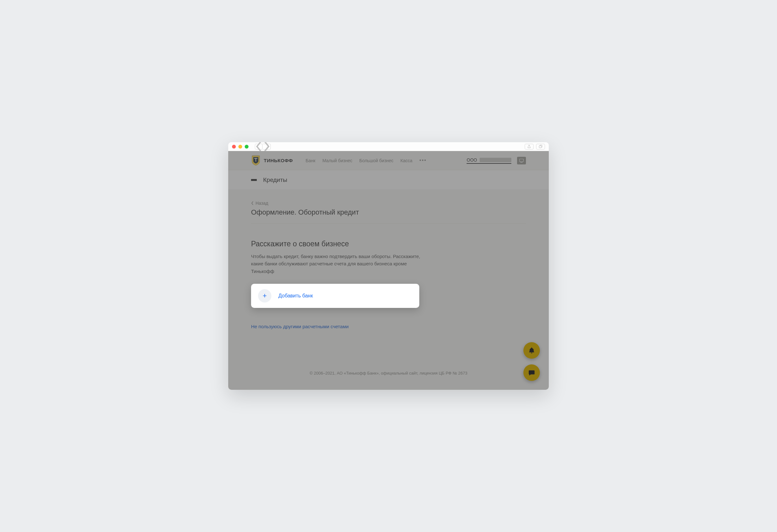 The image size is (777, 532). What do you see at coordinates (472, 160) in the screenshot?
I see `company-prefix: ООО` at bounding box center [472, 160].